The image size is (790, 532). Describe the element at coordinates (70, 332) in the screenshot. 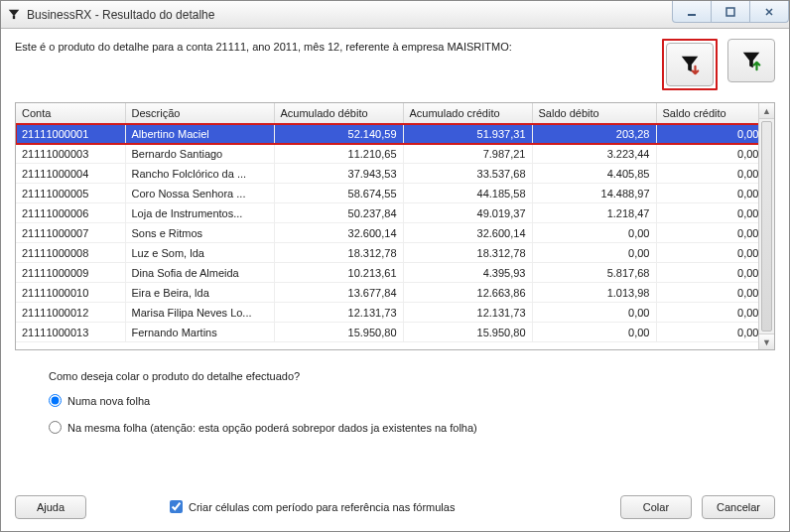

I see `cell-conta: 21111000013` at that location.